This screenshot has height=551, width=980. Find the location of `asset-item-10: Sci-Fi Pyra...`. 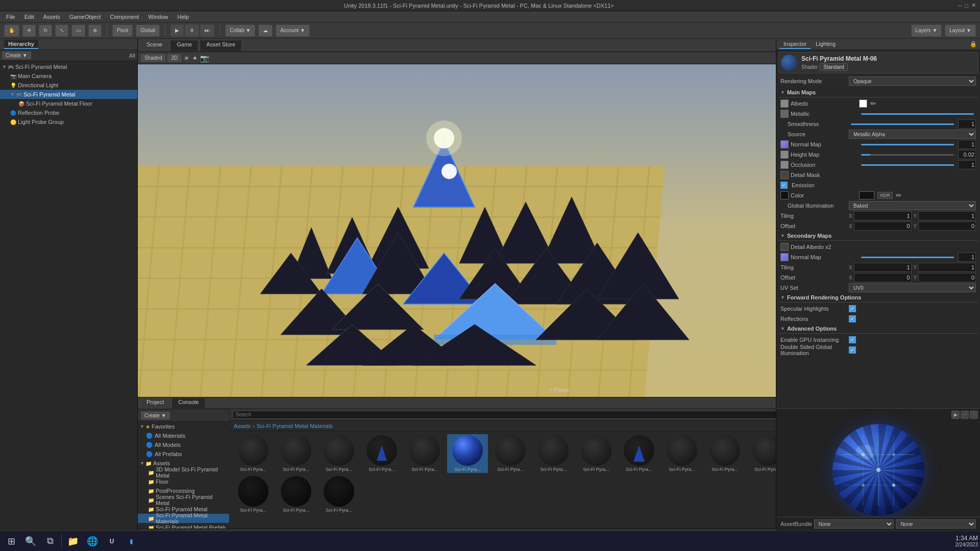

asset-item-10: Sci-Fi Pyra... is located at coordinates (682, 454).